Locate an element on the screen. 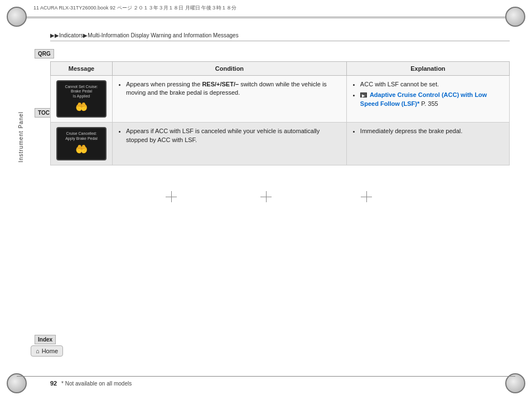  condition-cell-1: Appears when pressing the RES/+/SET/– sw… is located at coordinates (230, 99).